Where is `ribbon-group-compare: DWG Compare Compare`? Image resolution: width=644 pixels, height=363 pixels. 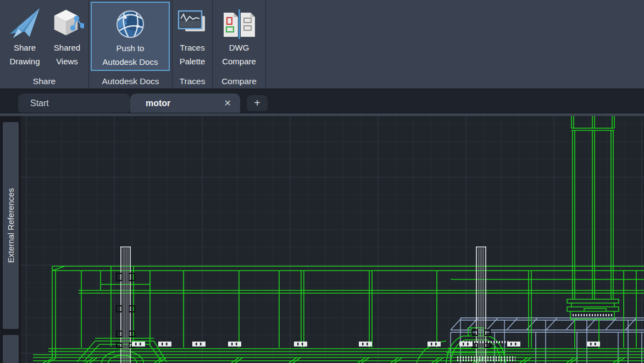 ribbon-group-compare: DWG Compare Compare is located at coordinates (239, 45).